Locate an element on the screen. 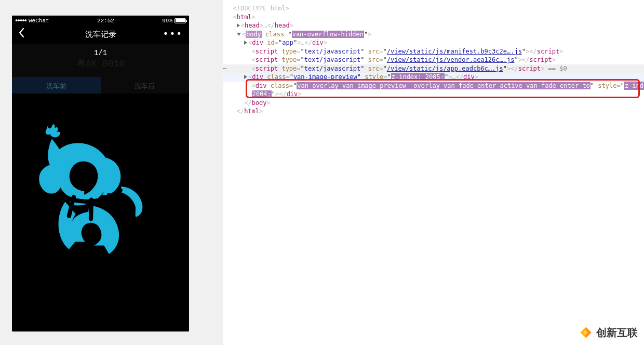 This screenshot has width=644, height=345. tab-before: 洗车前 is located at coordinates (56, 86).